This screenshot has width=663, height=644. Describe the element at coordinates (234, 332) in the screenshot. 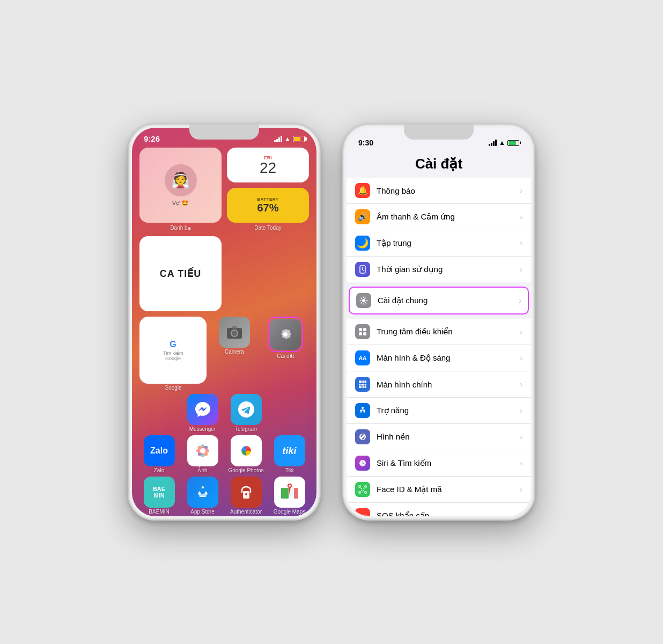

I see `camera-icon` at that location.